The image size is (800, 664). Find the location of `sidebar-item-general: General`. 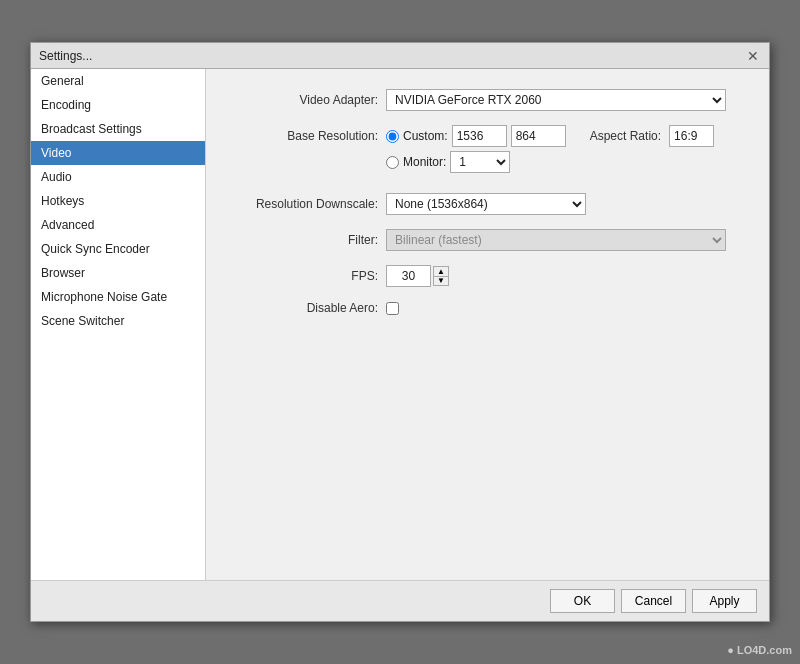

sidebar-item-general: General is located at coordinates (118, 81).